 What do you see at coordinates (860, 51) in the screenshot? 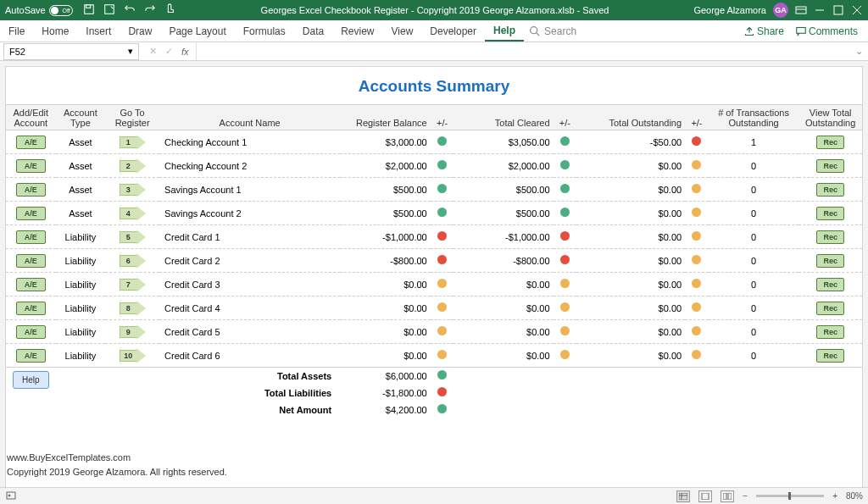
I see `expand-fx-icon: ⌄` at bounding box center [860, 51].